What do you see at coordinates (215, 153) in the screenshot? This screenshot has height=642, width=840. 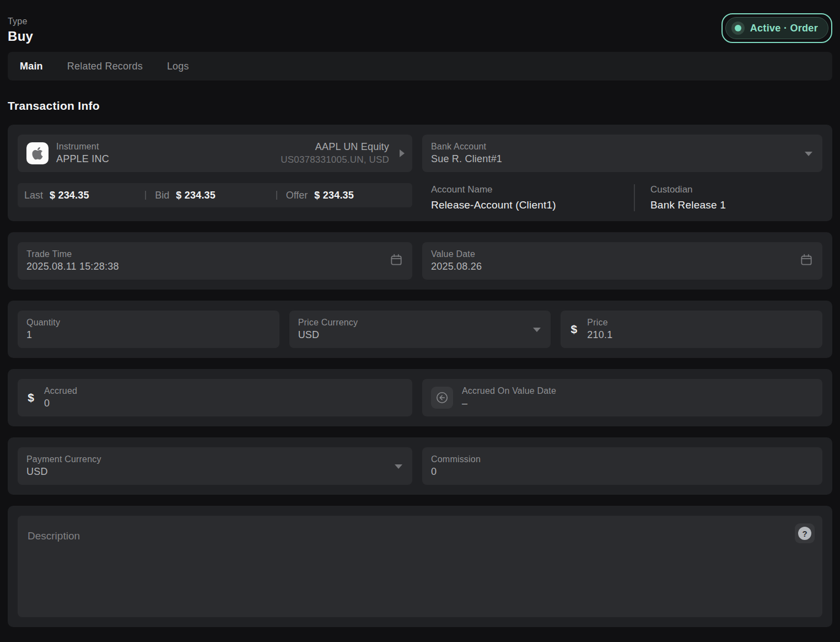 I see `instrument-field: Instrument APPLE INC AAPL UN Equity US03…` at bounding box center [215, 153].